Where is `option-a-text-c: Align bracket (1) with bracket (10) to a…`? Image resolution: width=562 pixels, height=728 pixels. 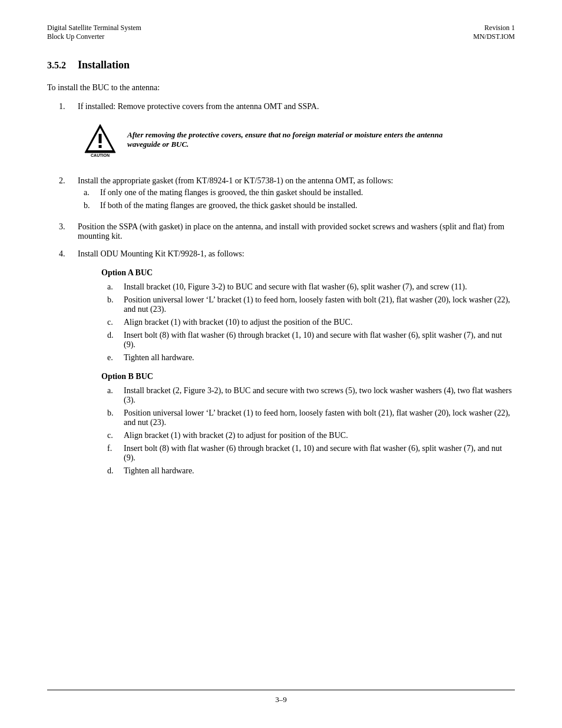 option-a-text-c: Align bracket (1) with bracket (10) to a… is located at coordinates (319, 322).